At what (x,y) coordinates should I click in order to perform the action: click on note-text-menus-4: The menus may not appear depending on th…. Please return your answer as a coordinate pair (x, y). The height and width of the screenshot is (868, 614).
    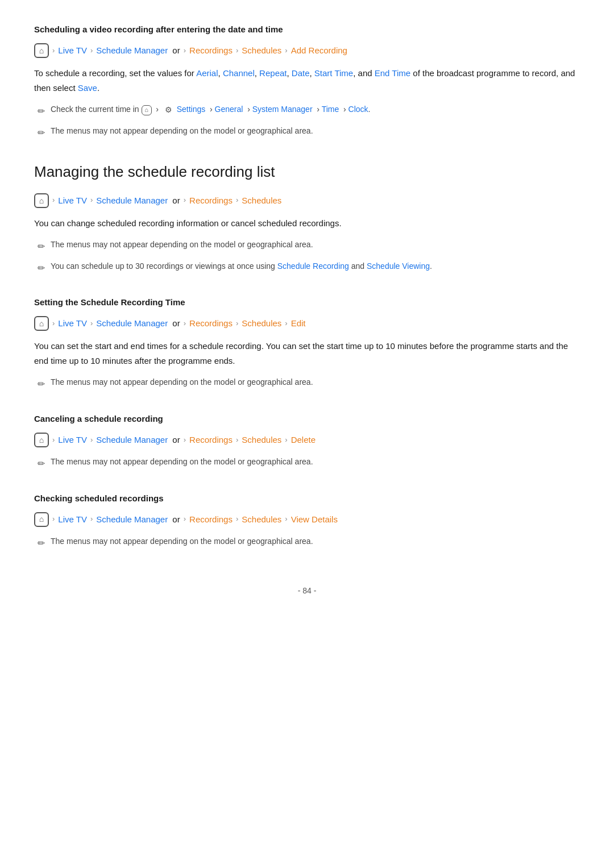
    Looking at the image, I should click on (182, 462).